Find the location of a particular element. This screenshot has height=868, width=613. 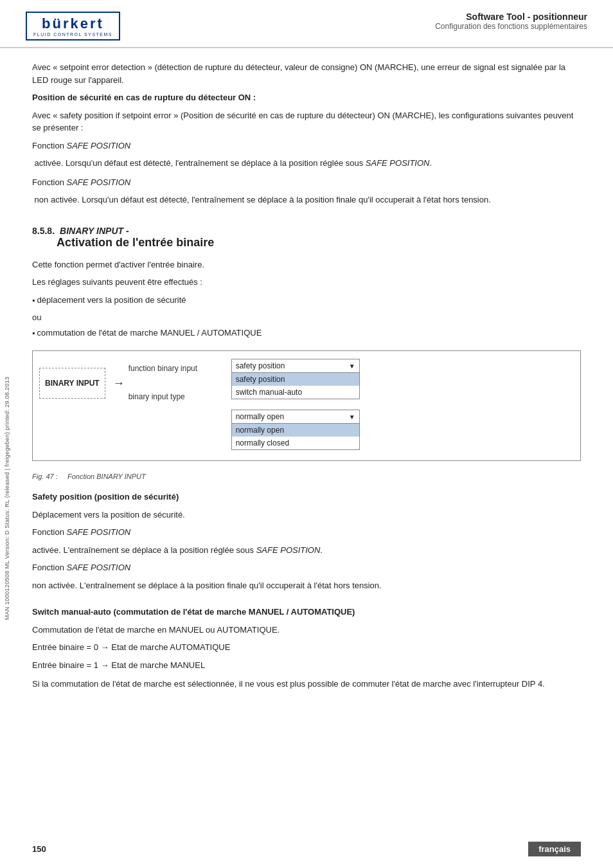

safe-pos-label2: Fonction SAFE POSITION is located at coordinates (306, 183).